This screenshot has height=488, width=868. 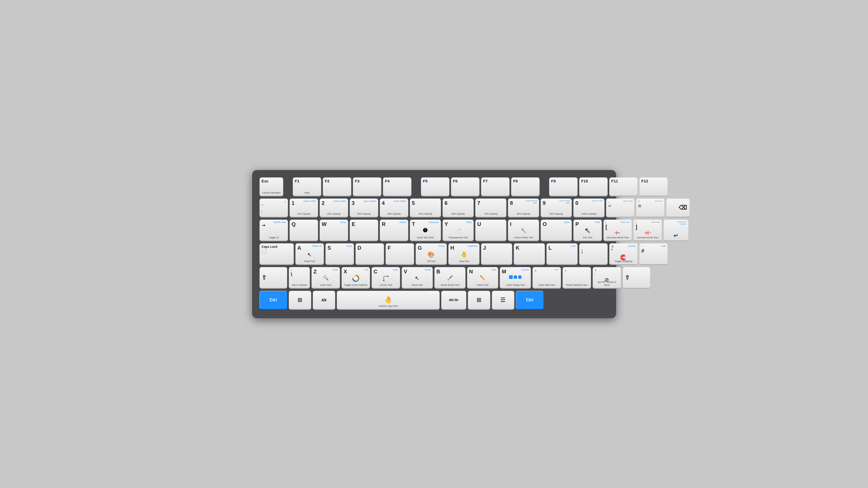 I want to click on key-x: Cut X Toggle Active Selector, so click(x=356, y=278).